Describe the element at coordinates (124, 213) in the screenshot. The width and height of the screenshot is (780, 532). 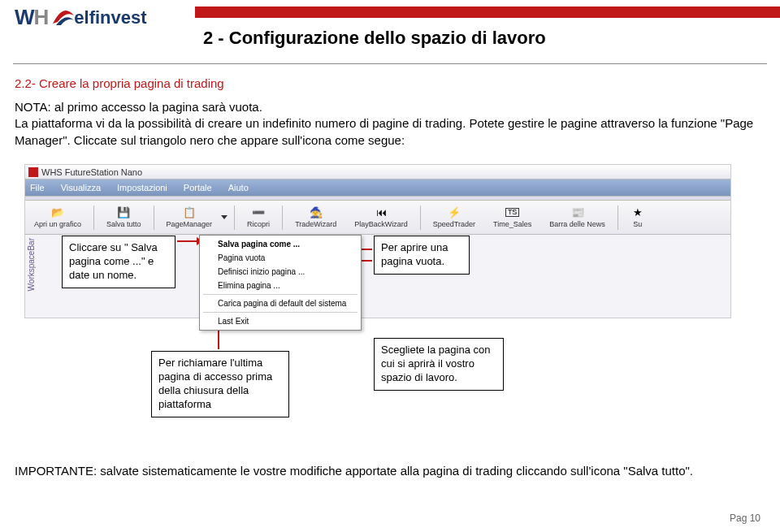
I see `save-icon: 💾` at that location.